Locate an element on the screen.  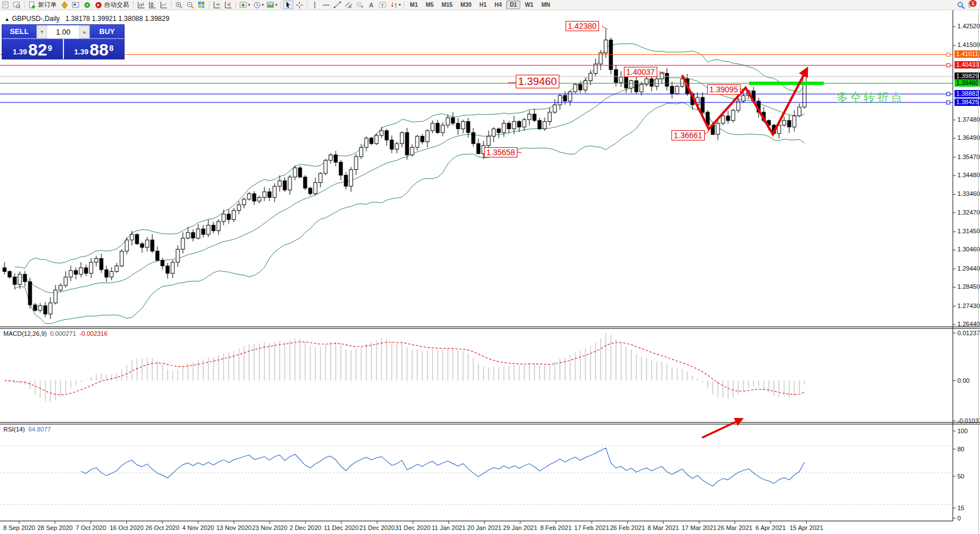
sell-price: 1.39829 is located at coordinates (33, 49).